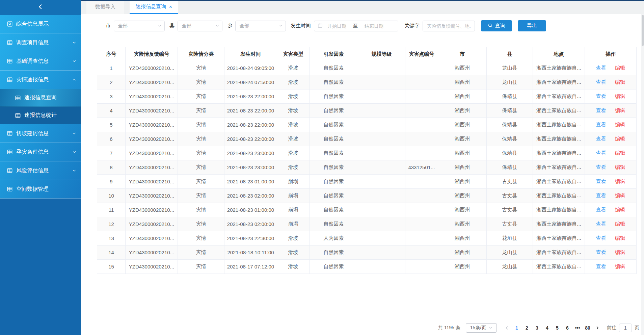 The height and width of the screenshot is (335, 644). I want to click on date-range-separator: 至, so click(355, 26).